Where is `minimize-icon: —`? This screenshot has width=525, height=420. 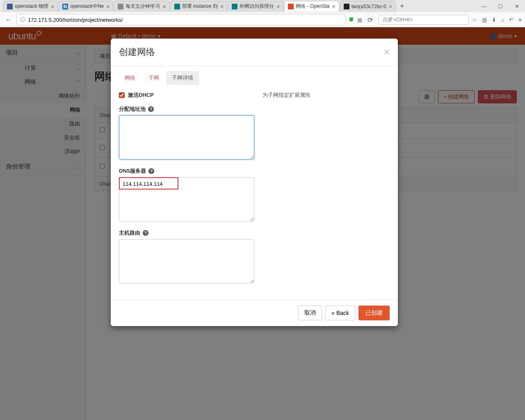
minimize-icon: — is located at coordinates (484, 6).